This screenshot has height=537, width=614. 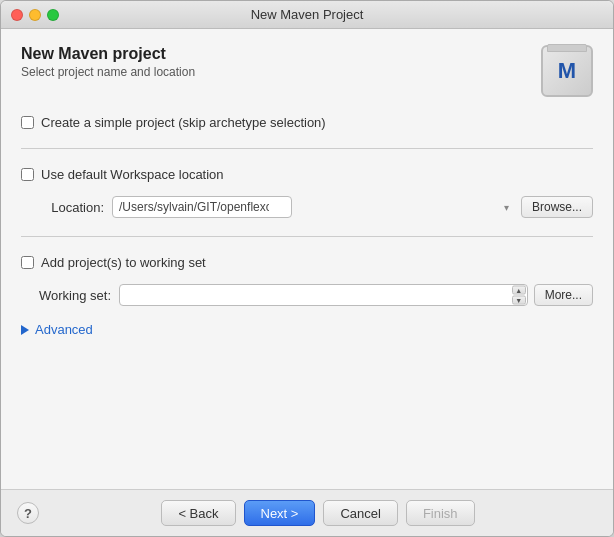 I want to click on simple-project-row: Create a simple project (skip archetype …, so click(x=307, y=122).